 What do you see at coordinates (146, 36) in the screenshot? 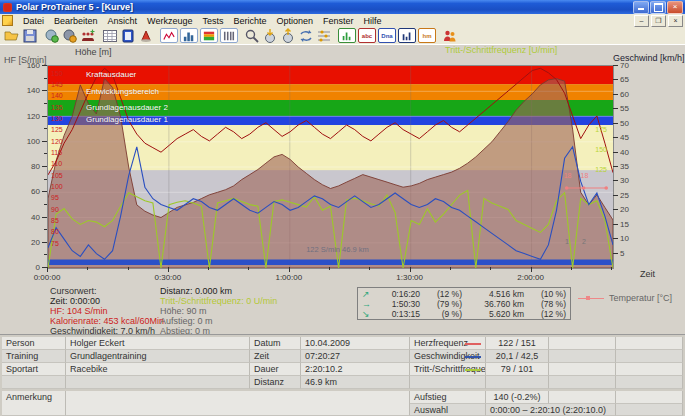
I see `reset-icon` at bounding box center [146, 36].